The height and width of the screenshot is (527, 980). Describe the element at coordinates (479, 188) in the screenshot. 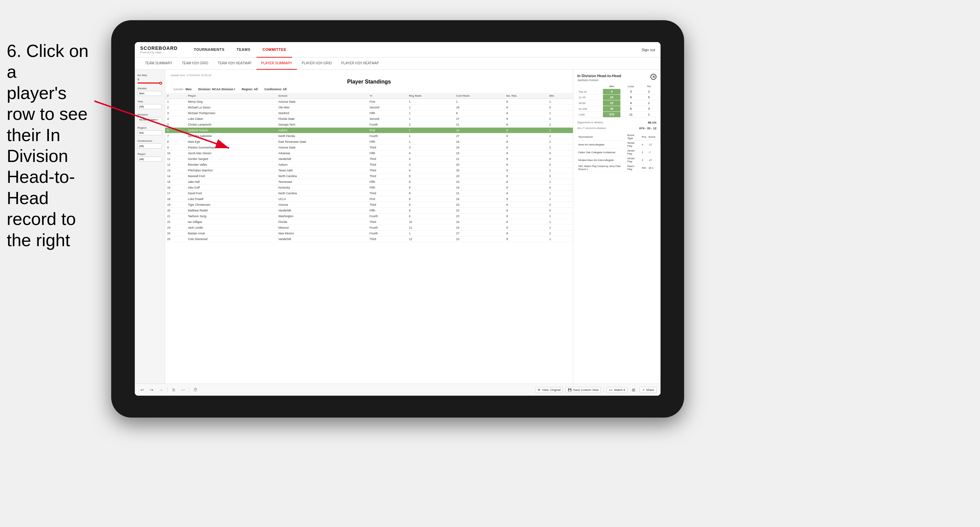

I see `player-conf: 19` at that location.